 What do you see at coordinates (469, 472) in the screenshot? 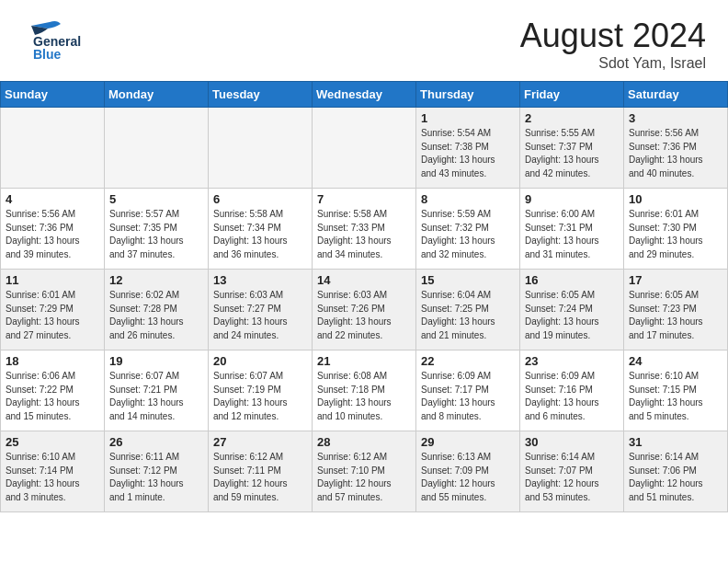
I see `calendar-day-cell: 29Sunrise: 6:13 AMSunset: 7:09 PMDayligh…` at bounding box center [469, 472].